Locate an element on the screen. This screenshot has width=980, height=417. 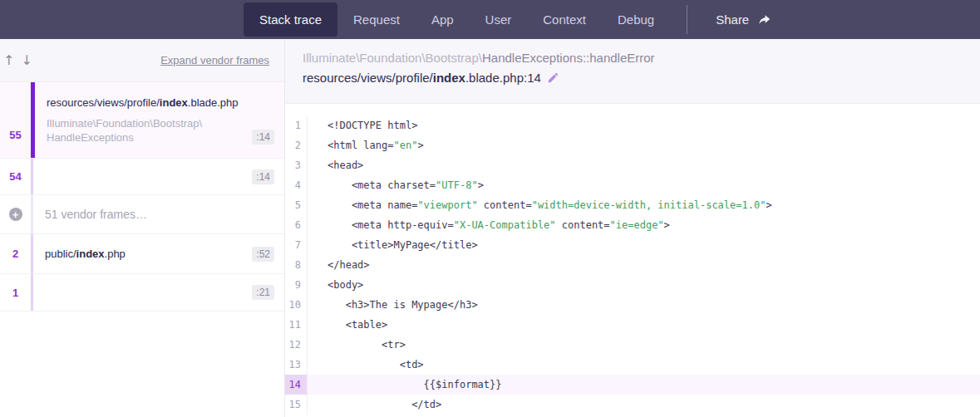
share-button: Share is located at coordinates (743, 20).